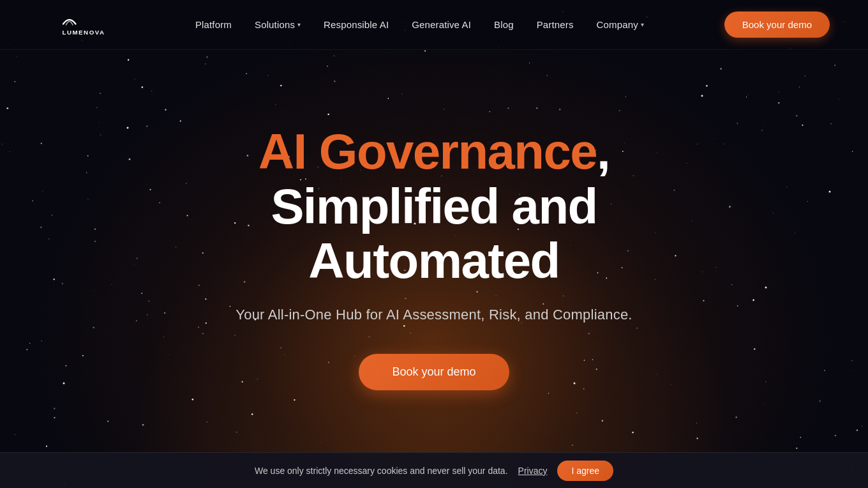 This screenshot has width=868, height=488. What do you see at coordinates (420, 25) in the screenshot?
I see `nav-links: Platform Solutions ▾ Responsible AI Gene…` at bounding box center [420, 25].